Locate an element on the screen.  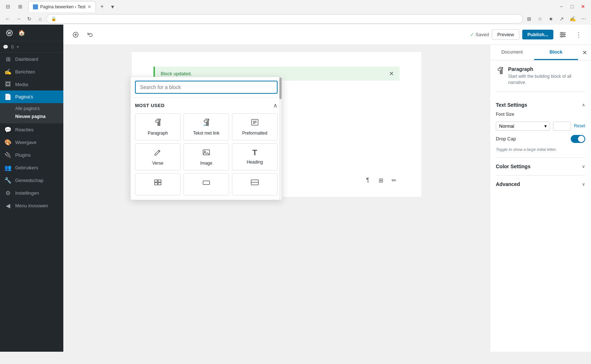
preview-button: Preview is located at coordinates (506, 35).